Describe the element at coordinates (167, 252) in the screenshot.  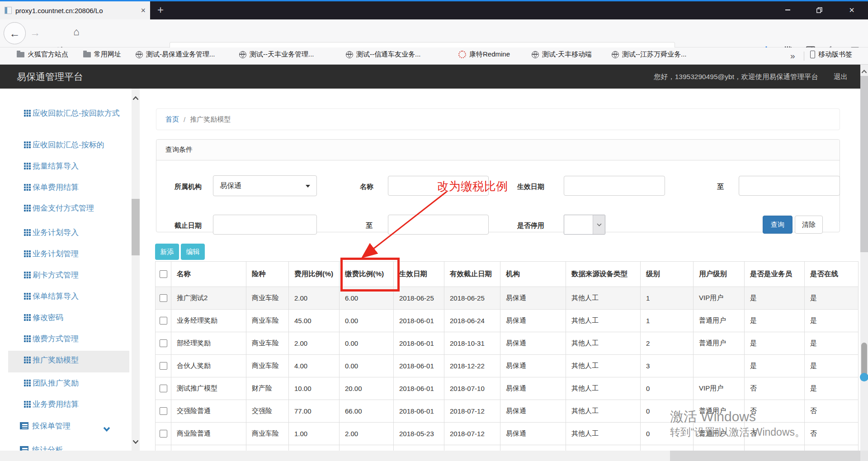
I see `add-button: 新添` at that location.